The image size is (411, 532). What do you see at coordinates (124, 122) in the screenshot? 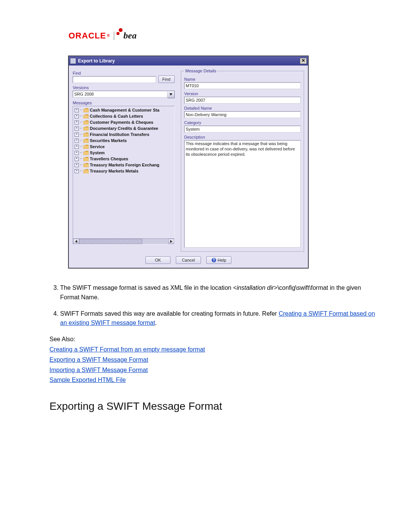
I see `tree-item: •Customer Payments & Cheques` at bounding box center [124, 122].